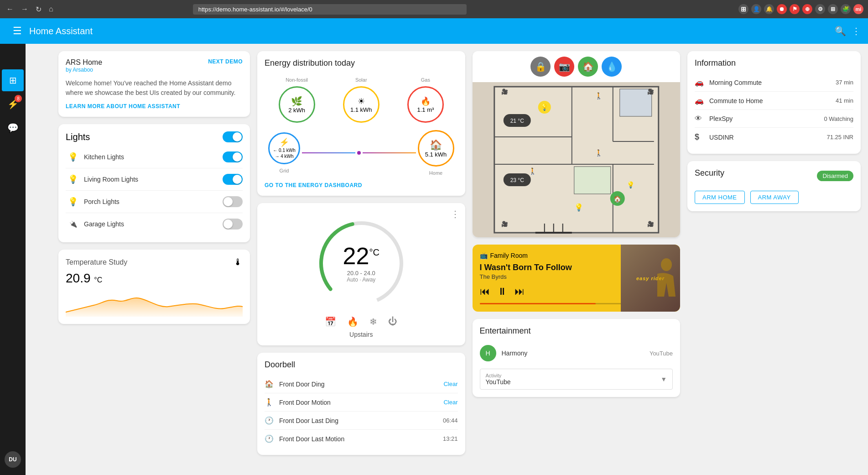 Image resolution: width=868 pixels, height=475 pixels. Describe the element at coordinates (577, 358) in the screenshot. I see `entertainment-card: Entertainment H Harmony YouTube Activity…` at that location.